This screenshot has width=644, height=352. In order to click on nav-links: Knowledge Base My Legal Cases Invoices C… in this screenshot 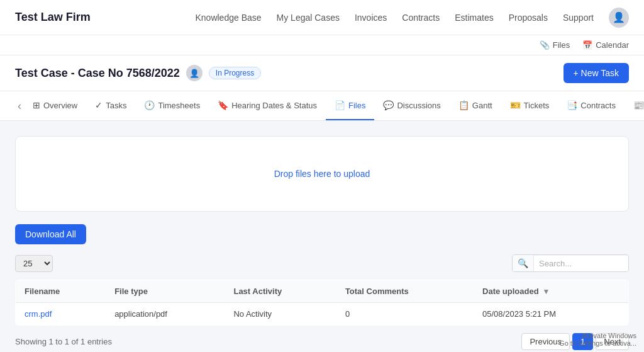, I will do `click(412, 18)`.